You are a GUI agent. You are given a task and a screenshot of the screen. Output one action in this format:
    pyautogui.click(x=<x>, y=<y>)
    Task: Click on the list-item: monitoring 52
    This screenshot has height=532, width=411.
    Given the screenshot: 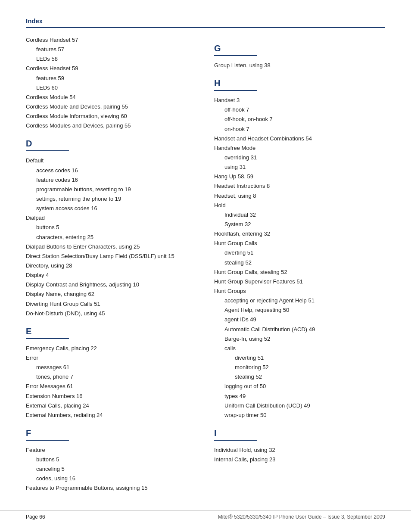 What is the action you would take?
    pyautogui.click(x=300, y=367)
    